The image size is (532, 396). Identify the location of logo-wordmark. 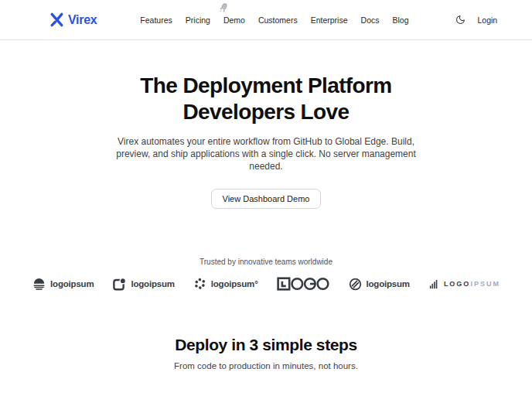
(303, 284).